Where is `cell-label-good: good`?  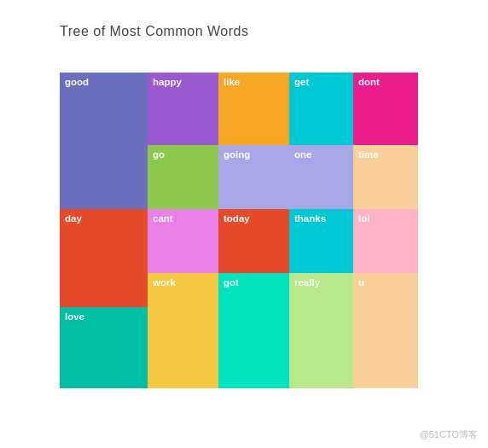 cell-label-good: good is located at coordinates (77, 82).